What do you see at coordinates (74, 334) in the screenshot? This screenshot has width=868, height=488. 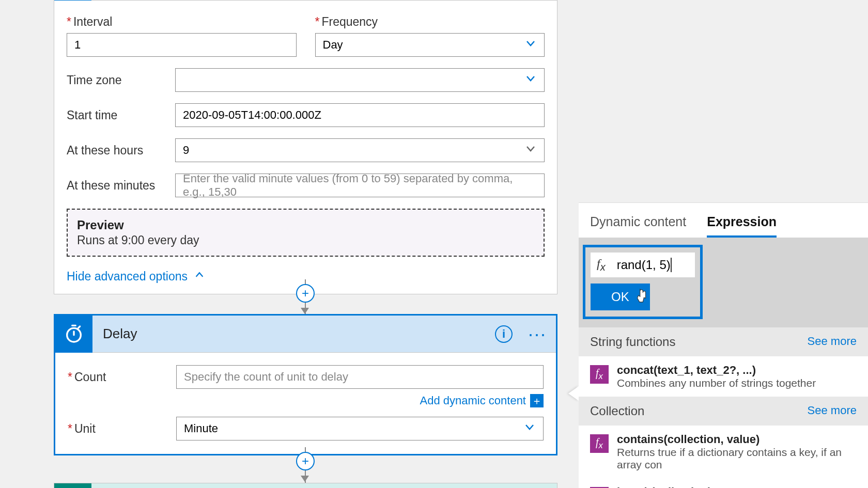 I see `delay-icon-tile` at bounding box center [74, 334].